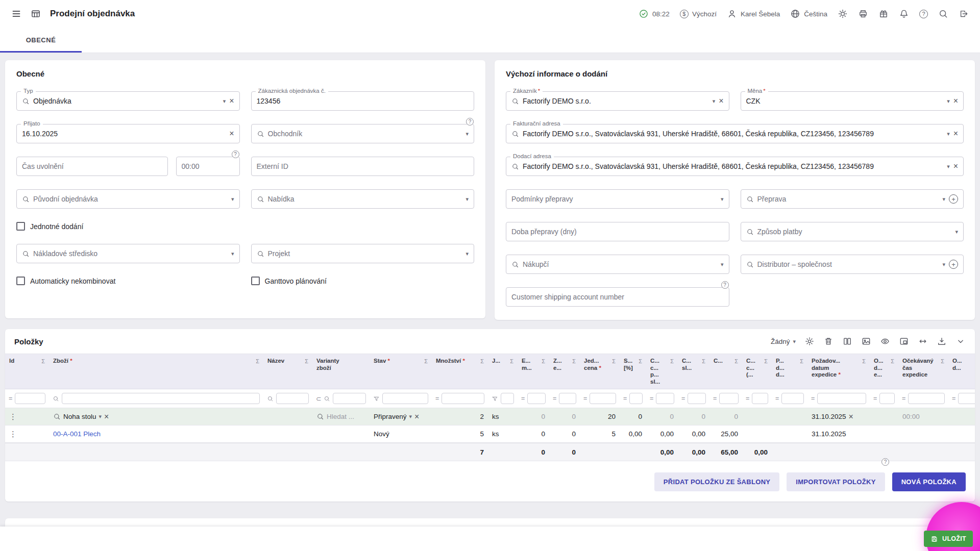 The image size is (980, 551). What do you see at coordinates (318, 399) in the screenshot?
I see `contains-operator-icon: ⊂` at bounding box center [318, 399].